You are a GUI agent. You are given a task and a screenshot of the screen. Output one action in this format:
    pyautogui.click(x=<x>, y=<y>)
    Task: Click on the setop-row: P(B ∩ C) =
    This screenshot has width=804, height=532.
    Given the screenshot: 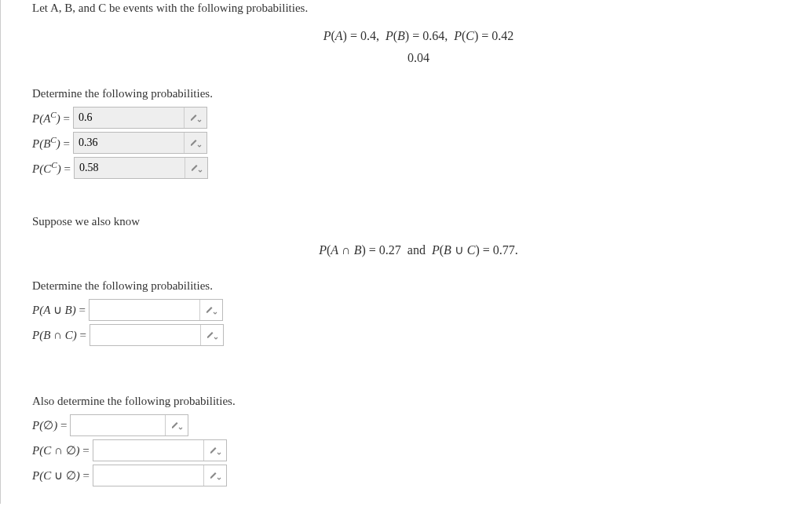 What is the action you would take?
    pyautogui.click(x=418, y=335)
    